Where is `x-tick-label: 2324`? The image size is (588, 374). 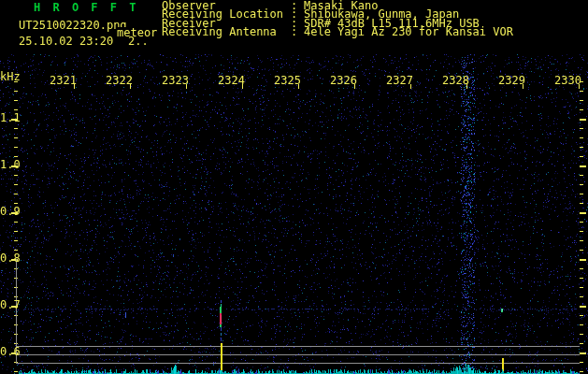
x-tick-label: 2324 is located at coordinates (229, 80).